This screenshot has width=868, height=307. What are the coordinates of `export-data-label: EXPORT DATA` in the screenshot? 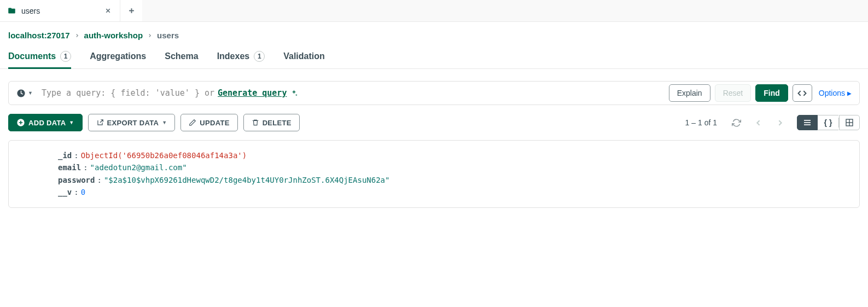 It's located at (133, 123).